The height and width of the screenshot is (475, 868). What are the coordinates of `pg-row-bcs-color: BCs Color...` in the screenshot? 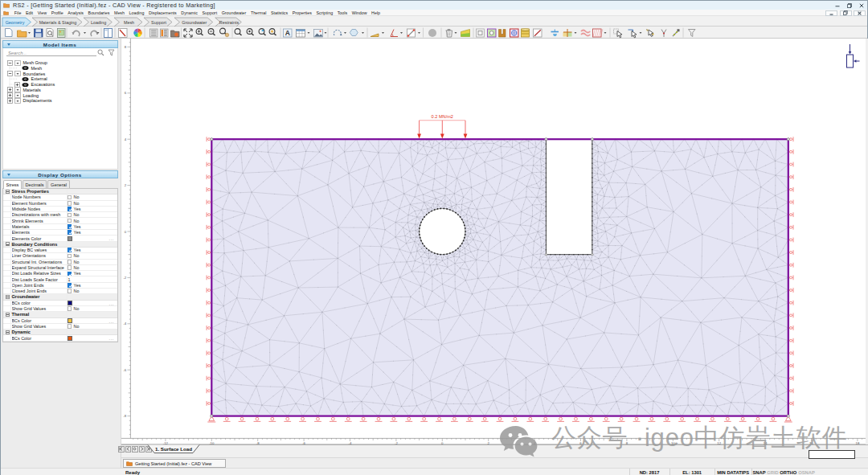 It's located at (60, 338).